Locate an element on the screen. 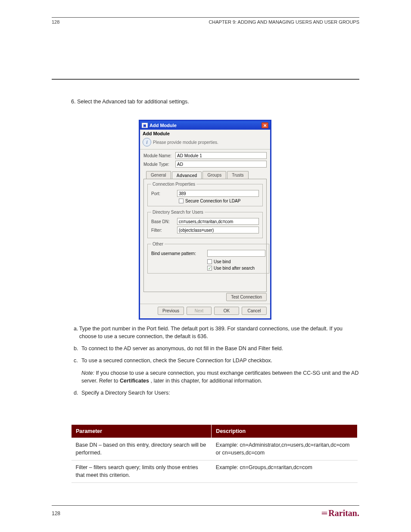 The image size is (411, 532). note-link: Certificates is located at coordinates (134, 381).